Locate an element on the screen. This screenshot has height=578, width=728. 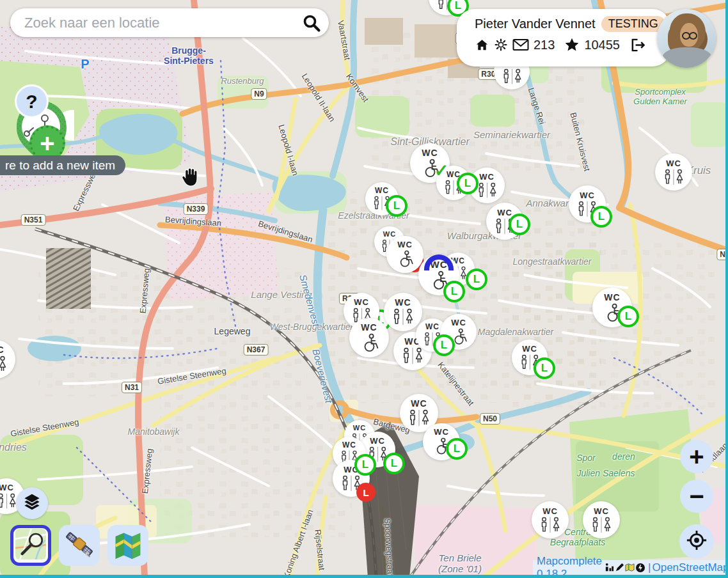
search-input is located at coordinates (162, 23).